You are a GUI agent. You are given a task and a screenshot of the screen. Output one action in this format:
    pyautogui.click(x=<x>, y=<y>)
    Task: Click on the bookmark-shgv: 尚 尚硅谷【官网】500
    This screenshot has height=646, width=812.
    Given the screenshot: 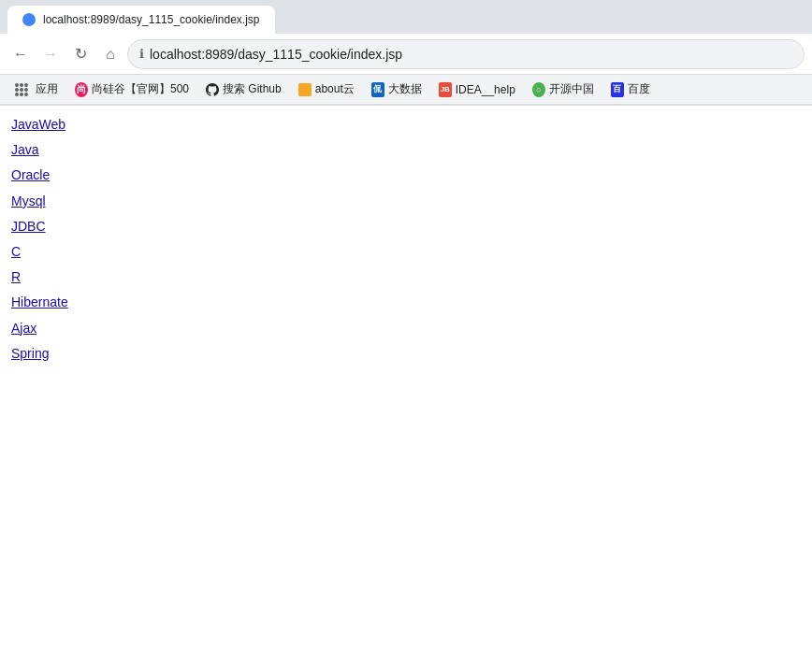 What is the action you would take?
    pyautogui.click(x=132, y=90)
    